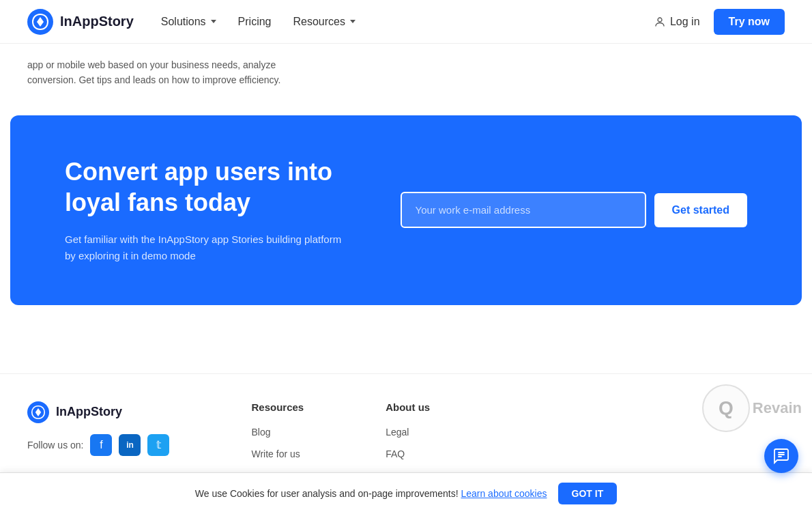 Image resolution: width=812 pixels, height=514 pixels. Describe the element at coordinates (208, 187) in the screenshot. I see `cta-title: Convert app users into loyal fans today` at that location.